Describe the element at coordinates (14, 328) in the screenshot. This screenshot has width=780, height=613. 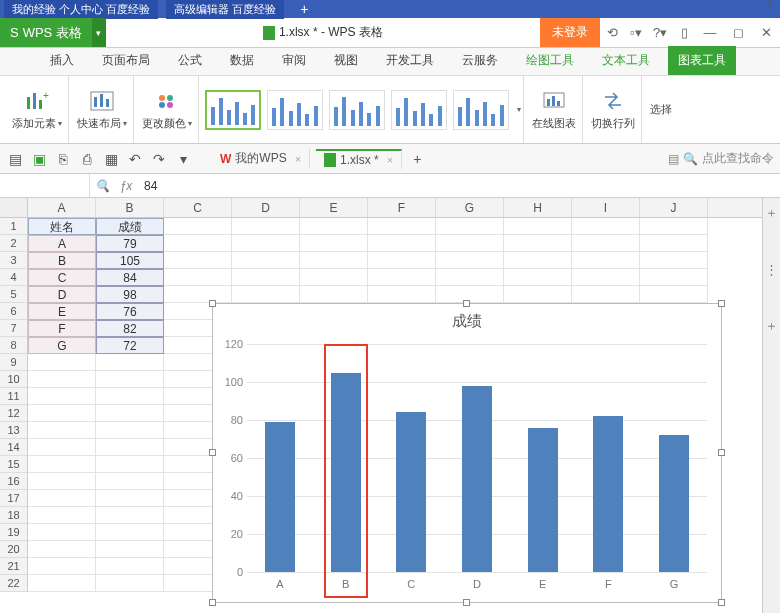
I see `row-header: 7` at that location.